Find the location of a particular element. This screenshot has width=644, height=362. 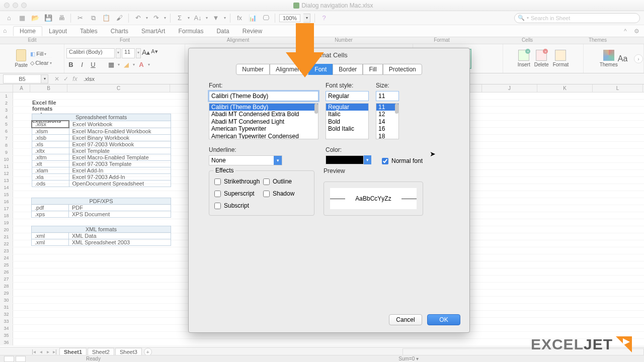

themes-button: Themes is located at coordinates (609, 58).